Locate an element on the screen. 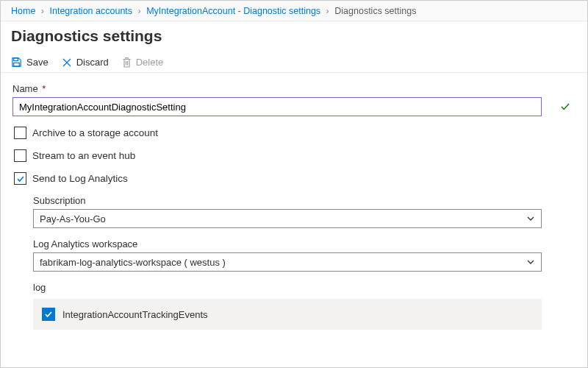 The width and height of the screenshot is (588, 368). stream-label: Stream to an event hub is located at coordinates (84, 156).